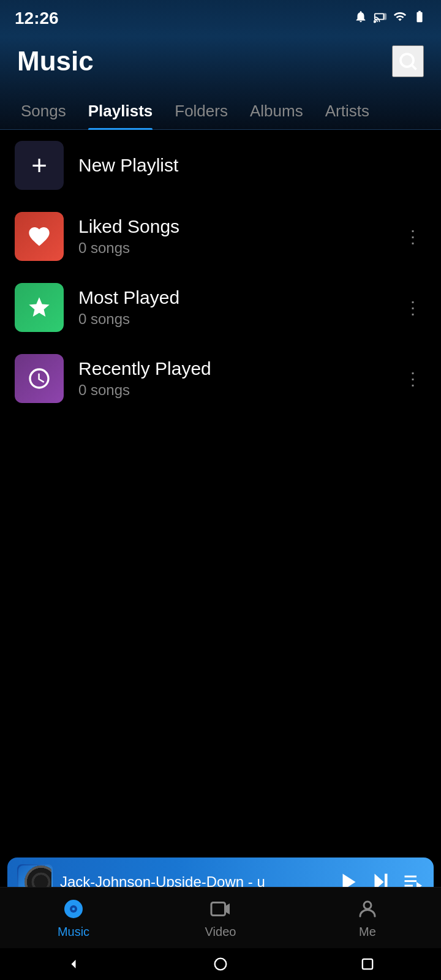  What do you see at coordinates (39, 379) in the screenshot?
I see `recently-played-thumb` at bounding box center [39, 379].